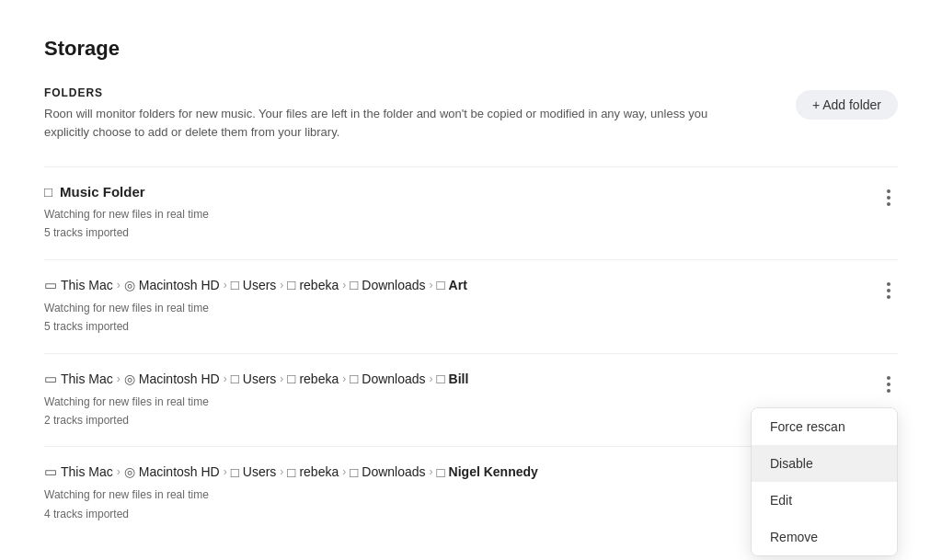 Image resolution: width=942 pixels, height=560 pixels. I want to click on segment-rebeka-label-art: rebeka, so click(318, 285).